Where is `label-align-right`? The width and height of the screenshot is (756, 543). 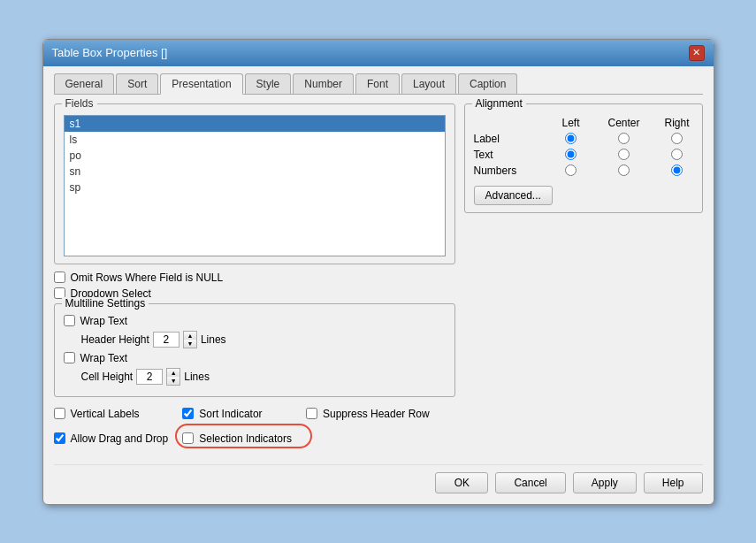
label-align-right is located at coordinates (677, 138).